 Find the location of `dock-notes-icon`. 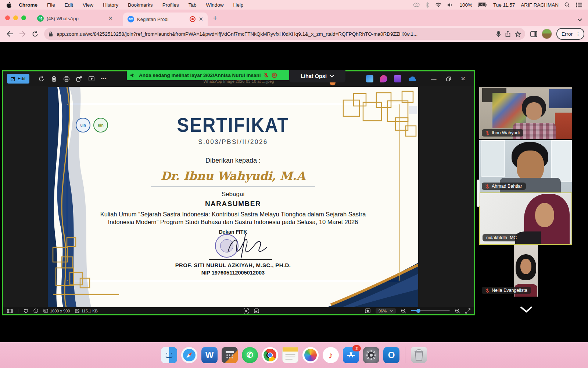

dock-notes-icon is located at coordinates (290, 355).